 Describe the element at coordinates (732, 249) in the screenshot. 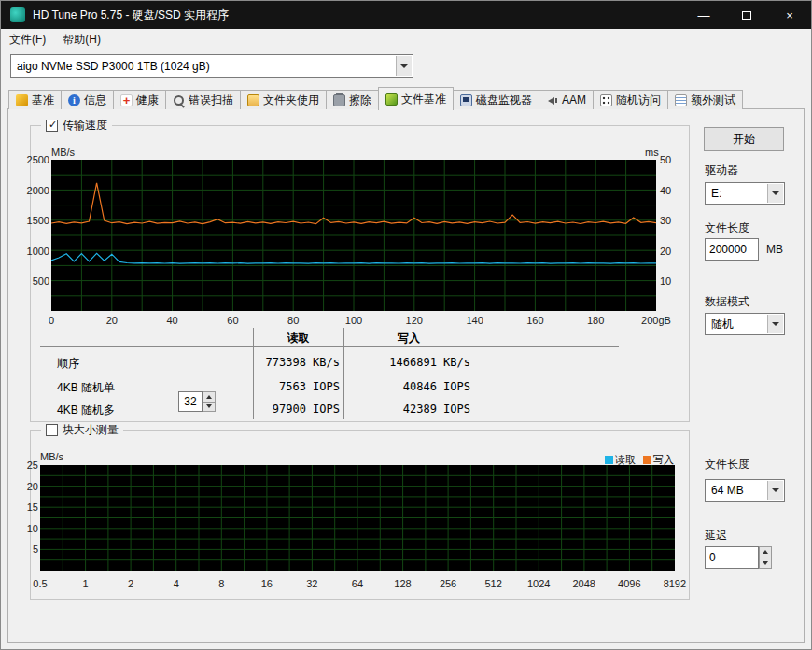

I see `file-length-input` at that location.